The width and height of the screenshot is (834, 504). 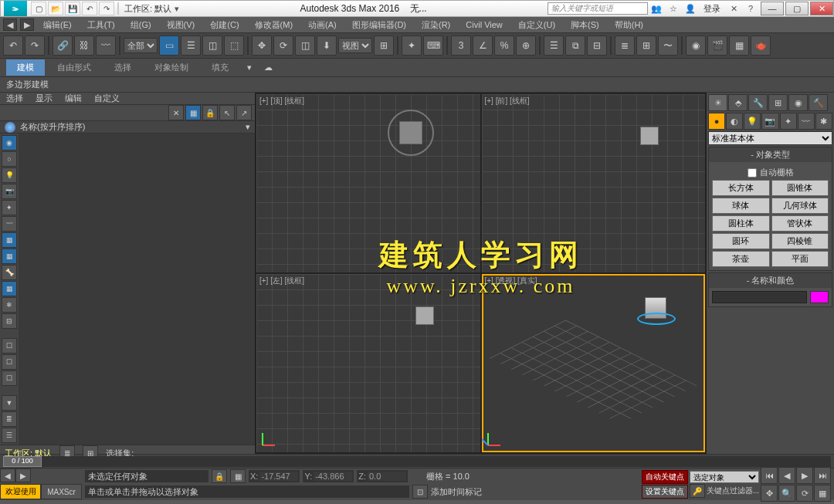 What do you see at coordinates (665, 477) in the screenshot?
I see `autokey-button: 自动关键点` at bounding box center [665, 477].